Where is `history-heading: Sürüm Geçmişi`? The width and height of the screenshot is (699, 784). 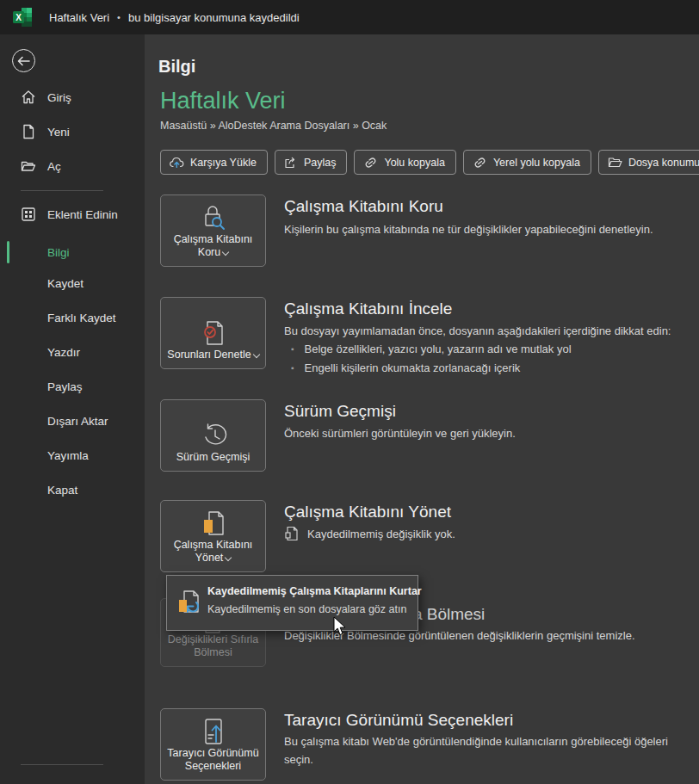
history-heading: Sürüm Geçmişi is located at coordinates (340, 411).